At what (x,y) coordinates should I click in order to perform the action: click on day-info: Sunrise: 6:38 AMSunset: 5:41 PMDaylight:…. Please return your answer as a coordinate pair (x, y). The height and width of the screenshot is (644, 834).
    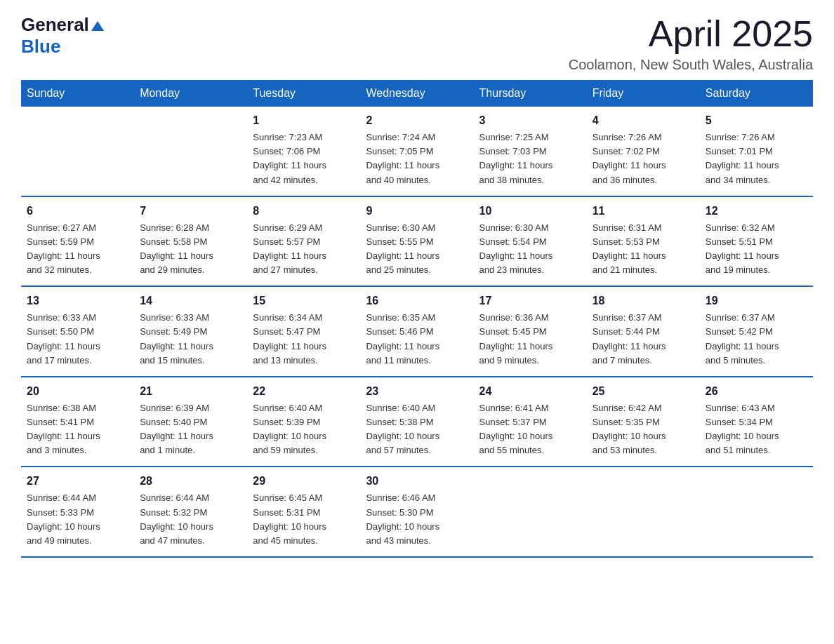
    Looking at the image, I should click on (77, 429).